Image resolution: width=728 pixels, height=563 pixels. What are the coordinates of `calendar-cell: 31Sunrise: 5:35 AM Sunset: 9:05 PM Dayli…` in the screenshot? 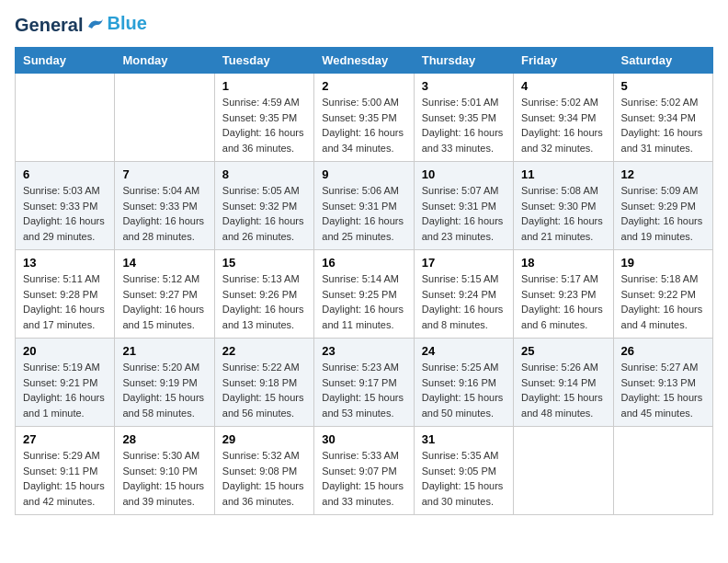 It's located at (463, 471).